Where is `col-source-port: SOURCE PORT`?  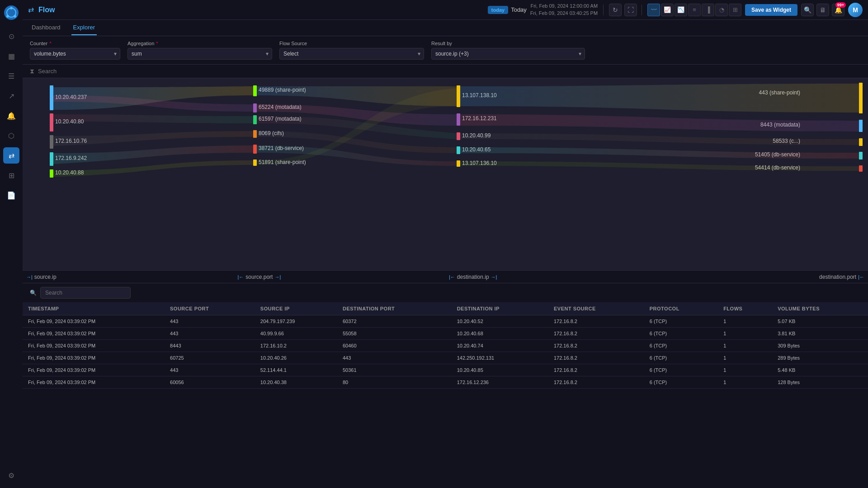 col-source-port: SOURCE PORT is located at coordinates (210, 309).